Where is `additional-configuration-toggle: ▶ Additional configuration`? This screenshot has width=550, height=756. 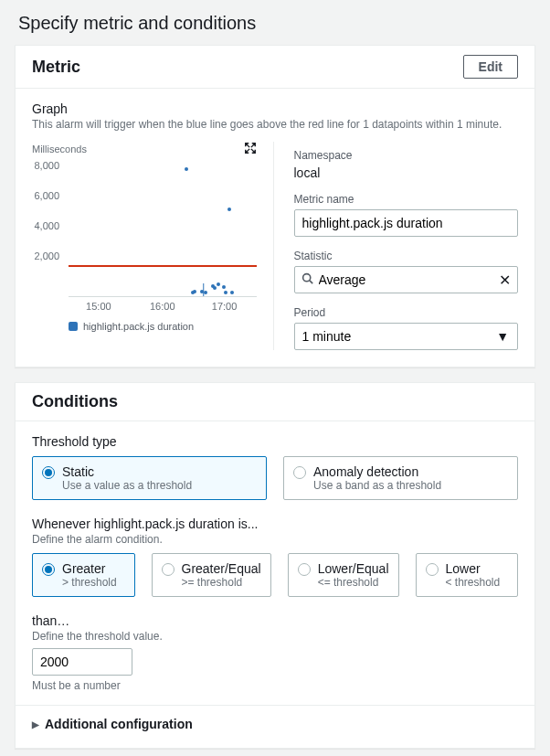 additional-configuration-toggle: ▶ Additional configuration is located at coordinates (275, 724).